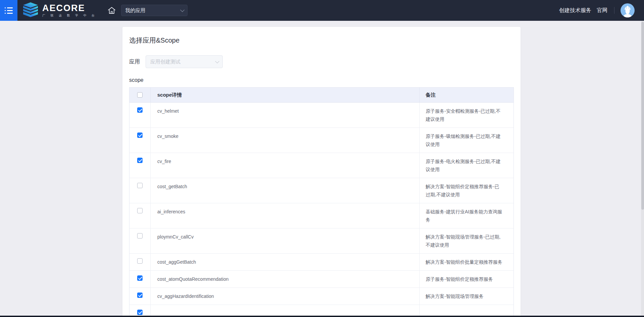  Describe the element at coordinates (467, 216) in the screenshot. I see `scope-remark: 基础服务-建筑行业AI服务能力查询服务` at that location.